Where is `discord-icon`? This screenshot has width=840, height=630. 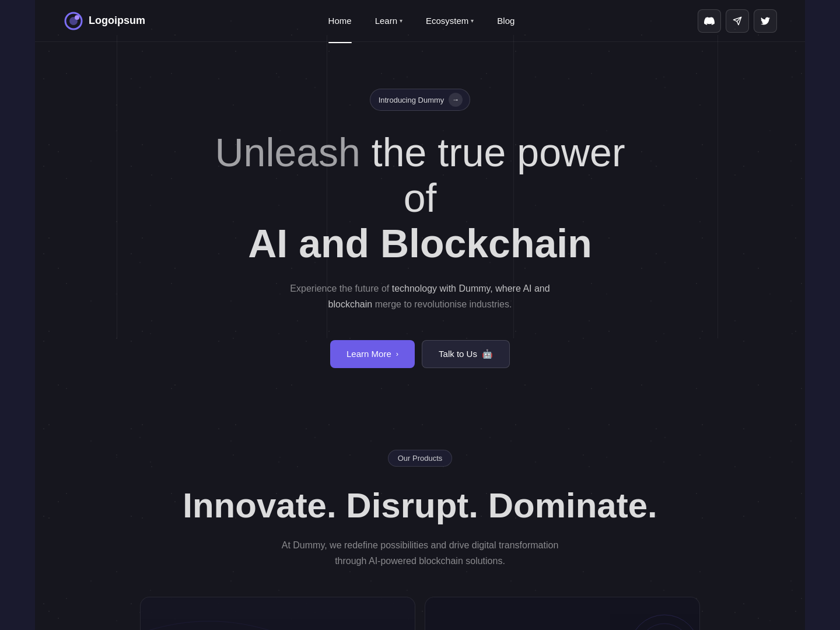 discord-icon is located at coordinates (709, 21).